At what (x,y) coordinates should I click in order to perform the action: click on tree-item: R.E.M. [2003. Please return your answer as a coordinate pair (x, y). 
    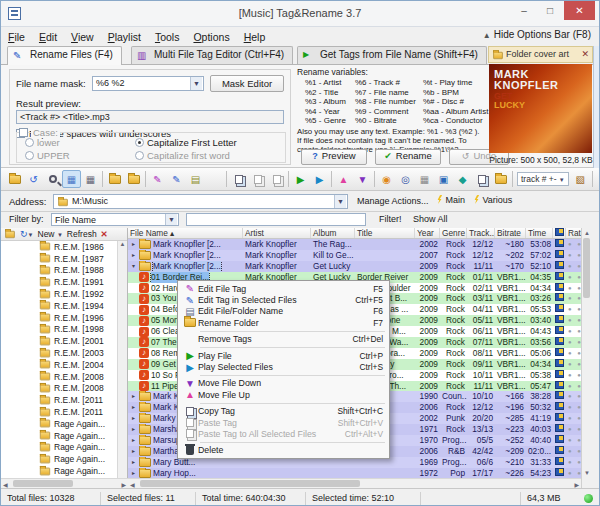
    Looking at the image, I should click on (60, 353).